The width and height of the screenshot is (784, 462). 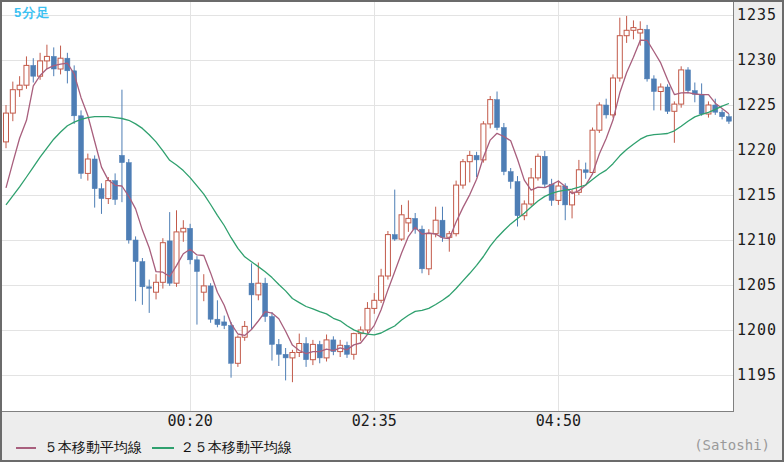 What do you see at coordinates (760, 285) in the screenshot?
I see `y-axis-label: 1205` at bounding box center [760, 285].